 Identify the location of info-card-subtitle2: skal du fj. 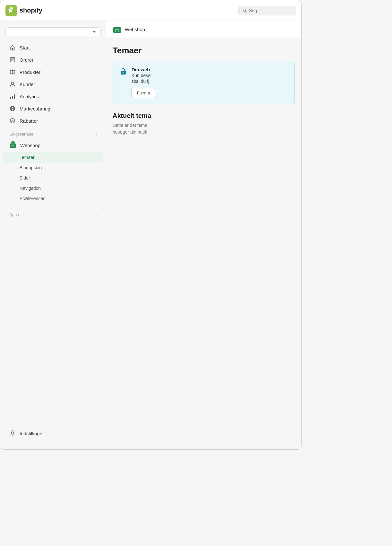
(210, 81).